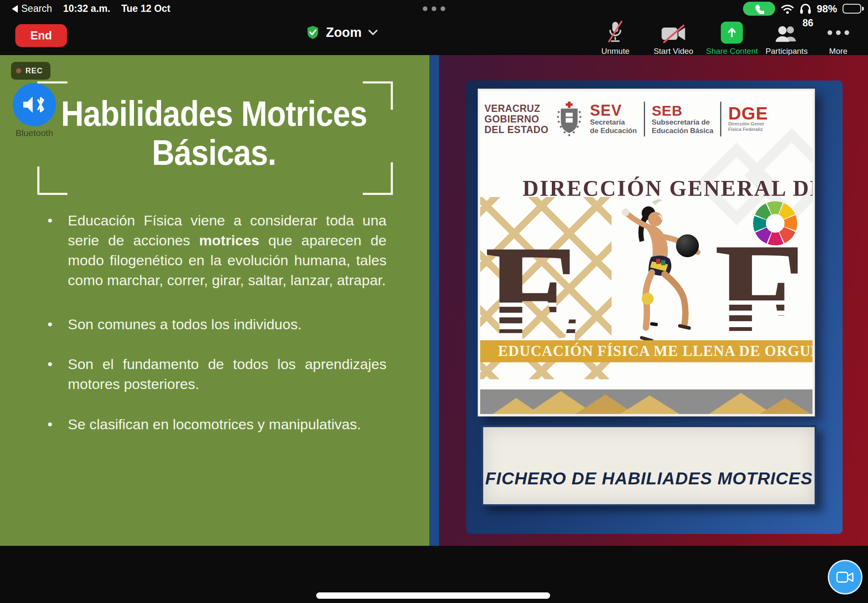 The image size is (868, 603). Describe the element at coordinates (787, 51) in the screenshot. I see `participants-label: Participants` at that location.